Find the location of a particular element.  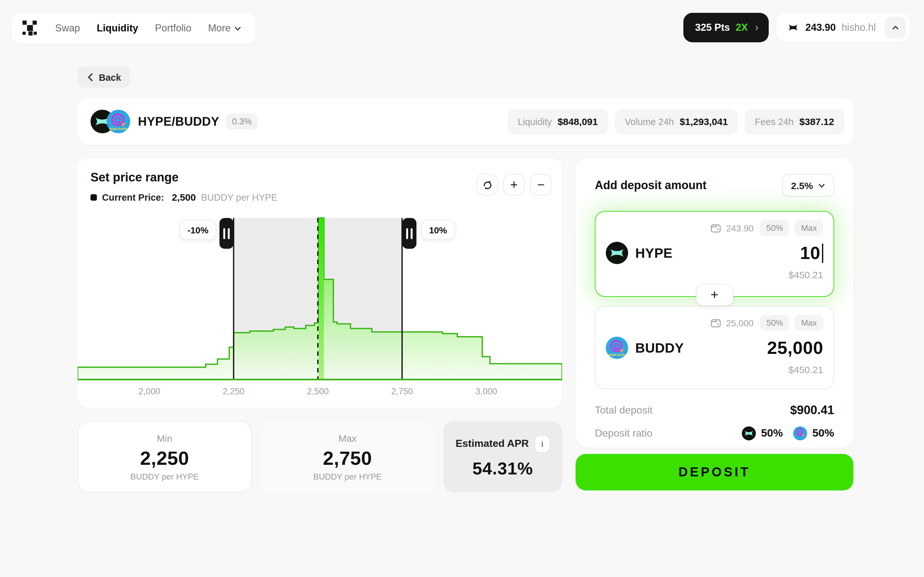

nav-item-more: More is located at coordinates (225, 28).